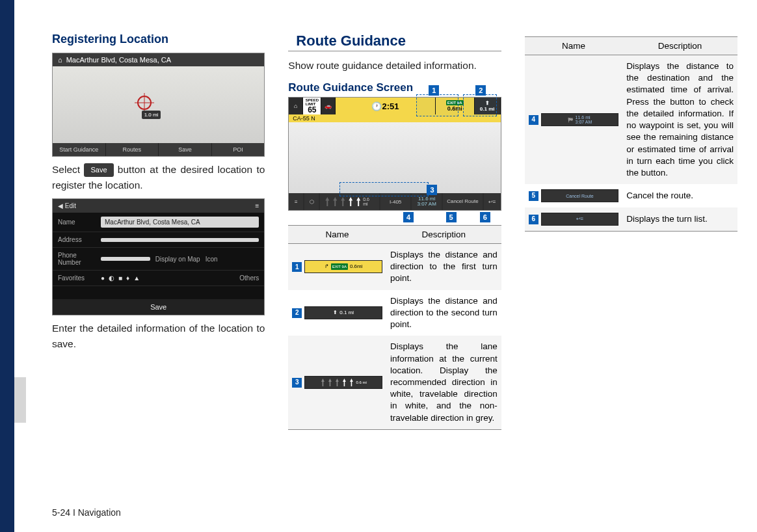  What do you see at coordinates (631, 120) in the screenshot?
I see `table-row: 4 🏁 11.6 mi 3:07 AM Displays the distanc…` at bounding box center [631, 120].